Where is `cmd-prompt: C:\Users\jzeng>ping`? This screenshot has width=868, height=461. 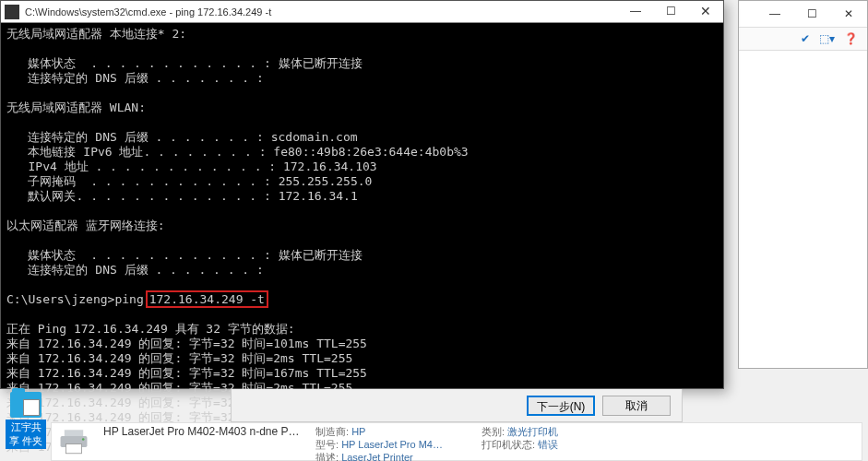
cmd-prompt: C:\Users\jzeng>ping is located at coordinates (76, 299).